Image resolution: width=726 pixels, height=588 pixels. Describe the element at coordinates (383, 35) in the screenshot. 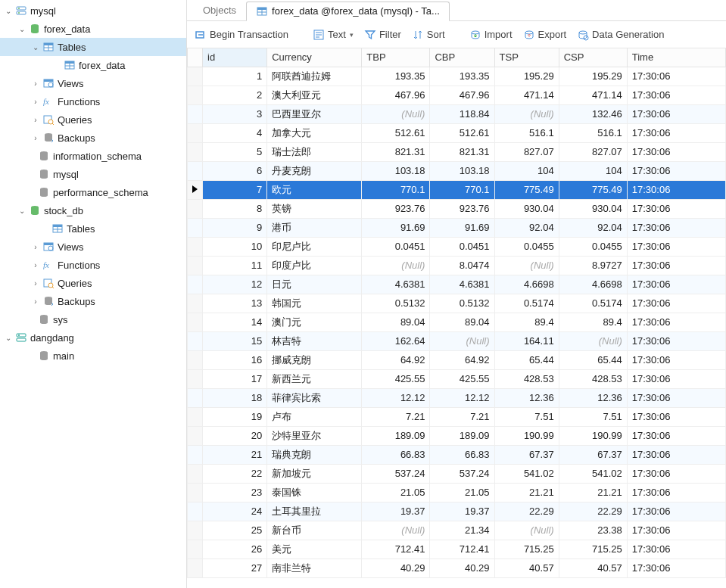

I see `filter-button: Filter` at that location.